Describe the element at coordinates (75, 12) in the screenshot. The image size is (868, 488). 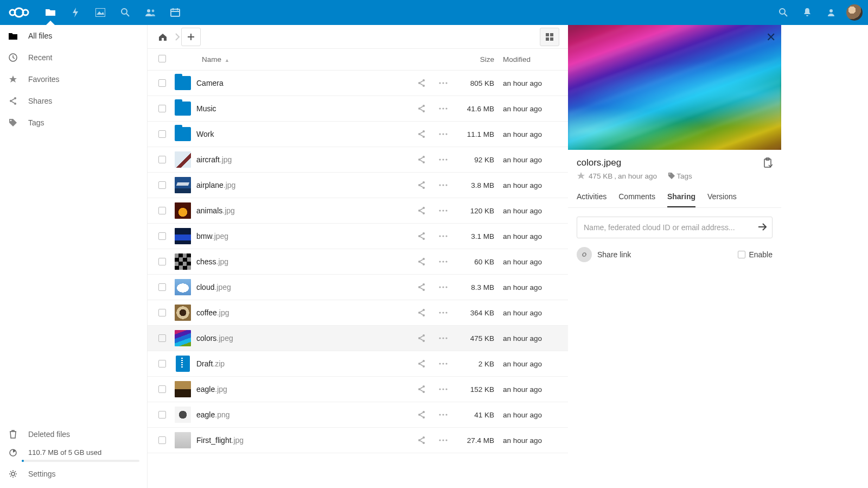
I see `activity-app-icon` at that location.